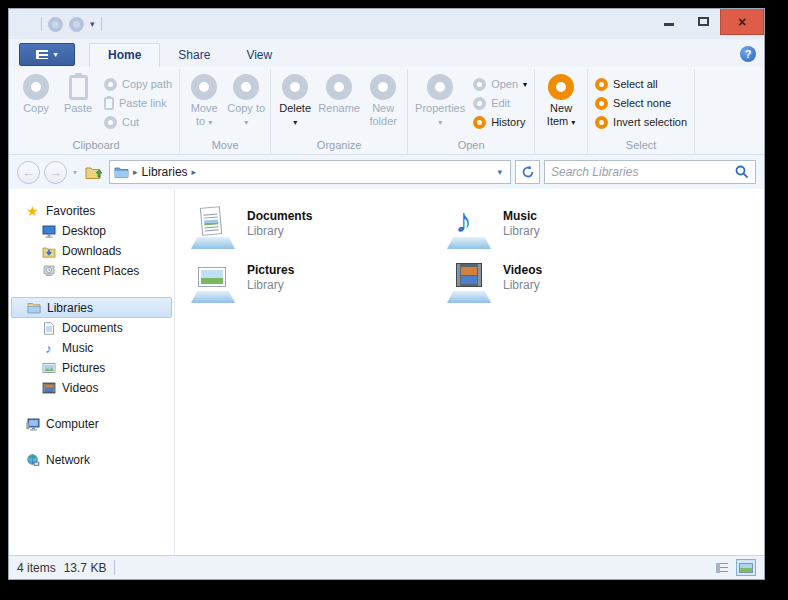 The width and height of the screenshot is (788, 600). Describe the element at coordinates (748, 54) in the screenshot. I see `help-icon: ?` at that location.